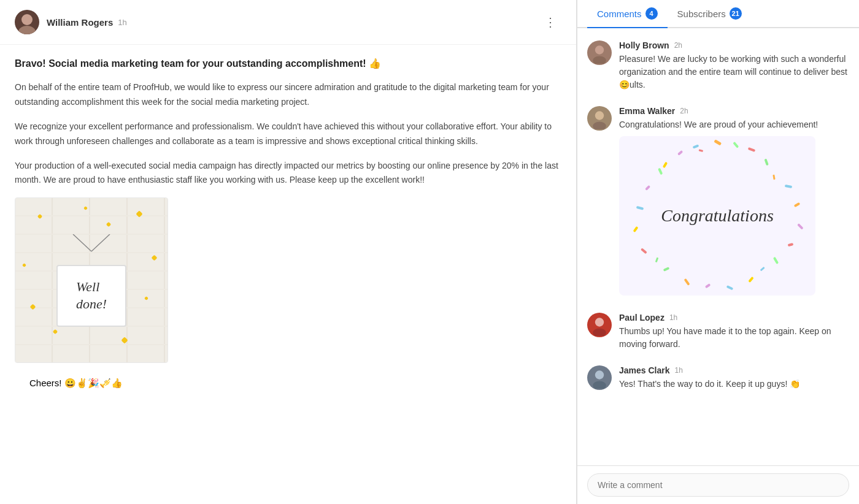 This screenshot has height=504, width=859. What do you see at coordinates (734, 111) in the screenshot?
I see `comment-header: Emma Walker 2h` at bounding box center [734, 111].